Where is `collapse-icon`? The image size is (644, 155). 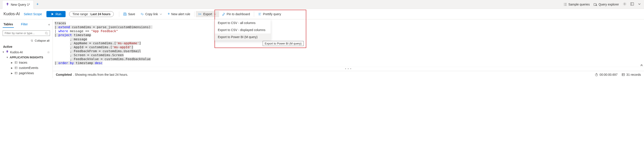
collapse-icon is located at coordinates (32, 41).